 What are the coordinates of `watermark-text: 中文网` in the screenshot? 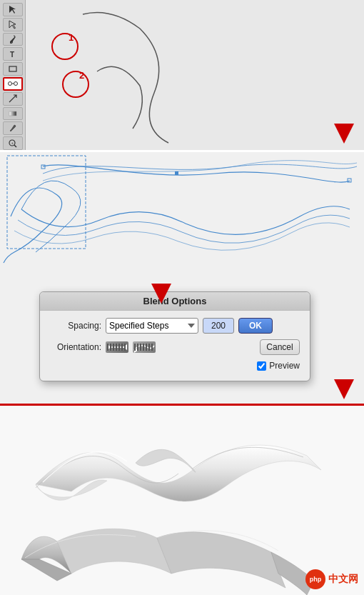 It's located at (343, 579).